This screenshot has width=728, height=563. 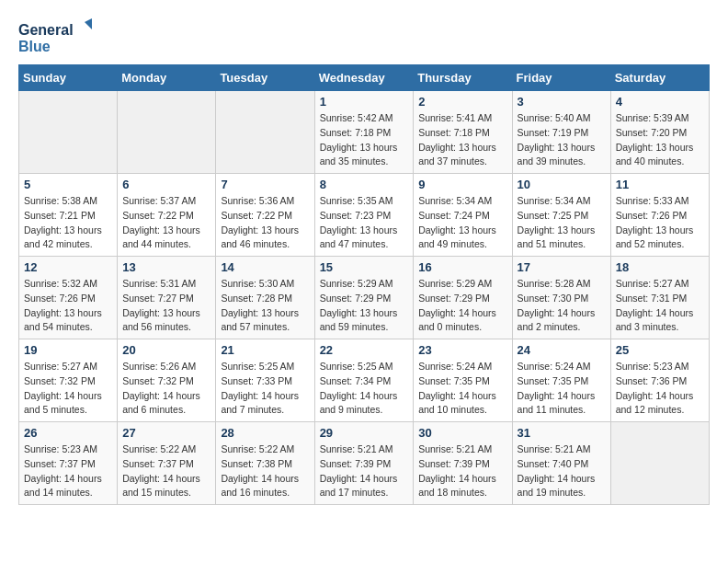 What do you see at coordinates (562, 321) in the screenshot?
I see `daylight-text: Daylight: 14 hours and 2 minutes.` at bounding box center [562, 321].